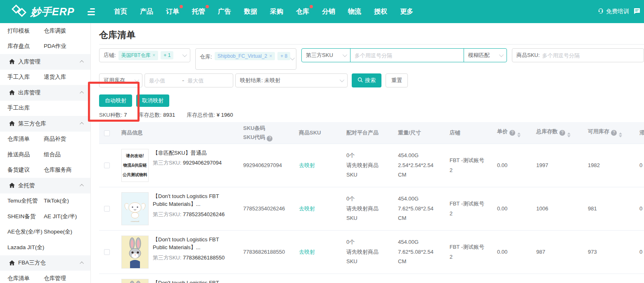 The width and height of the screenshot is (644, 283). What do you see at coordinates (20, 155) in the screenshot?
I see `sidebar-item-push-products: 推送商品` at bounding box center [20, 155].